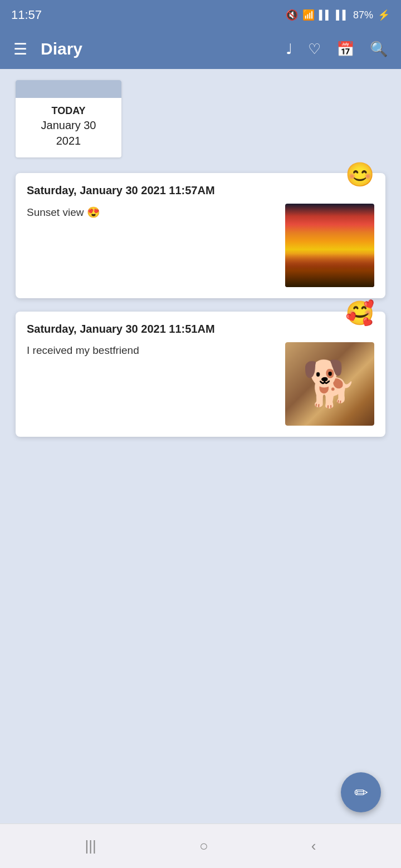 The image size is (401, 868). I want to click on compose-fab-button: ✏, so click(361, 792).